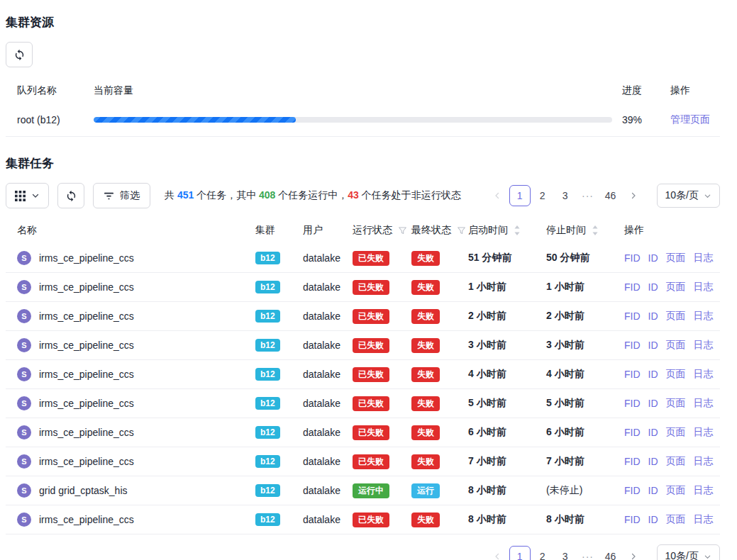 This screenshot has height=560, width=737. What do you see at coordinates (363, 23) in the screenshot?
I see `cluster-resources-title: 集群资源` at bounding box center [363, 23].